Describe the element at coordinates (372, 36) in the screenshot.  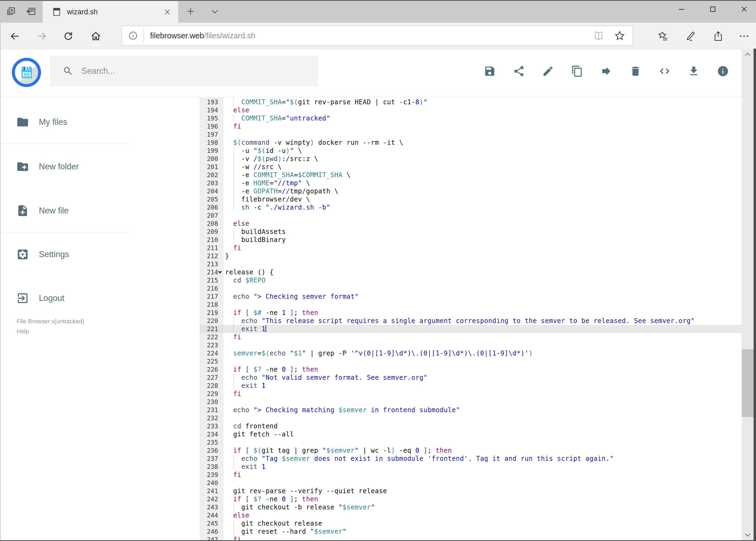
I see `url-text: filebrowser.web/files/wizard.sh` at that location.